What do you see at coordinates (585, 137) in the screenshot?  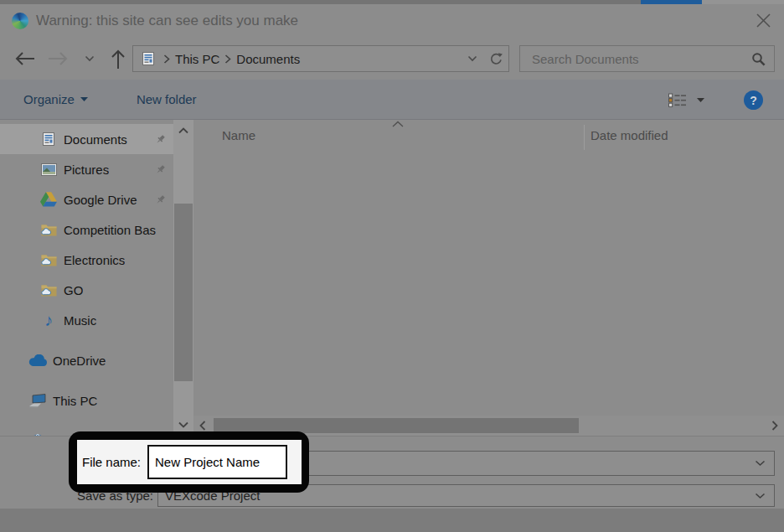 I see `column-divider` at bounding box center [585, 137].